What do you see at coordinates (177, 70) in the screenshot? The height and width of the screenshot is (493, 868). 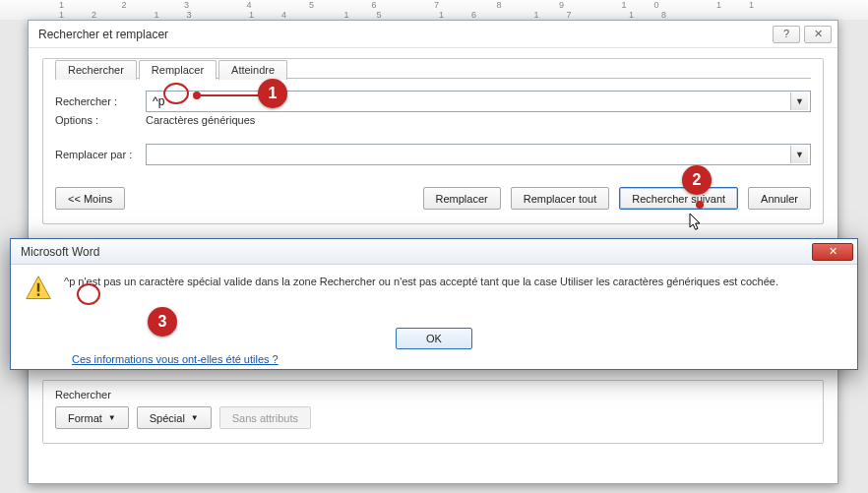 I see `tab-remplacer: Remplacer` at bounding box center [177, 70].